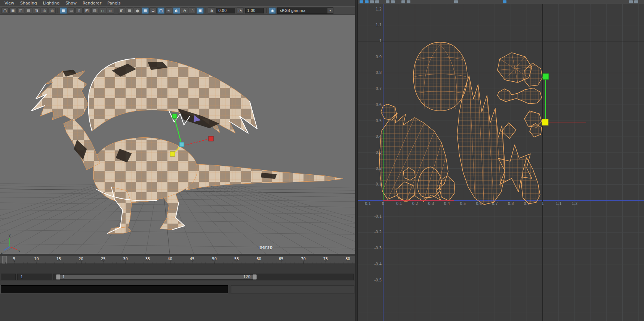 Image resolution: width=644 pixels, height=321 pixels. What do you see at coordinates (58, 277) in the screenshot?
I see `range-start-handle` at bounding box center [58, 277].